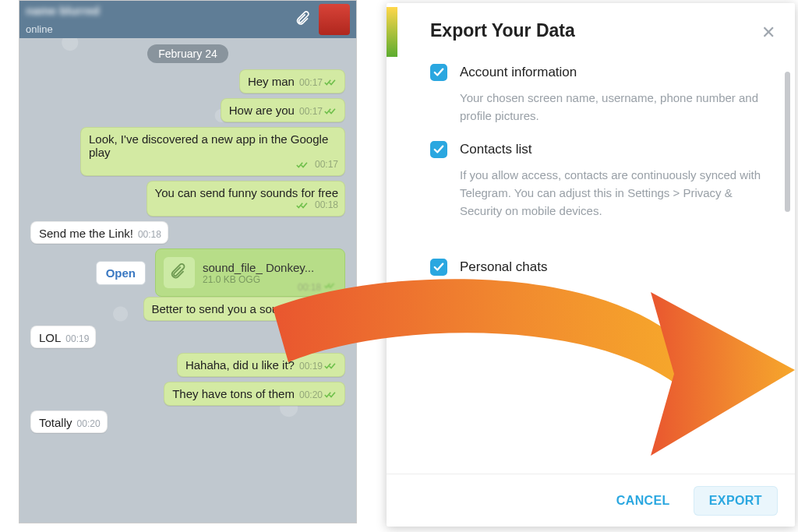  What do you see at coordinates (591, 25) in the screenshot?
I see `dialog-title: Export Your Data` at bounding box center [591, 25].